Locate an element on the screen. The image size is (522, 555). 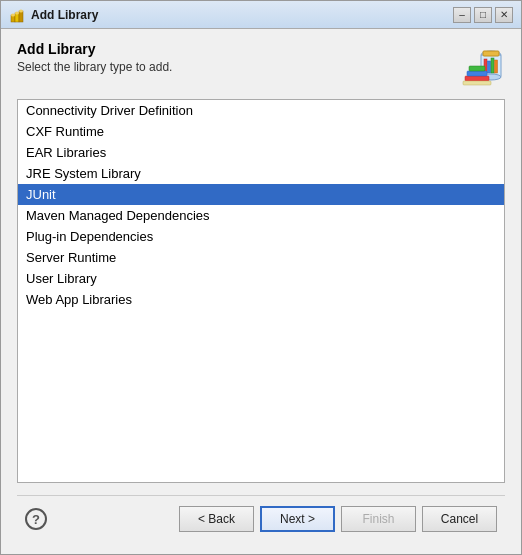
window-title: Add Library is located at coordinates (242, 15).